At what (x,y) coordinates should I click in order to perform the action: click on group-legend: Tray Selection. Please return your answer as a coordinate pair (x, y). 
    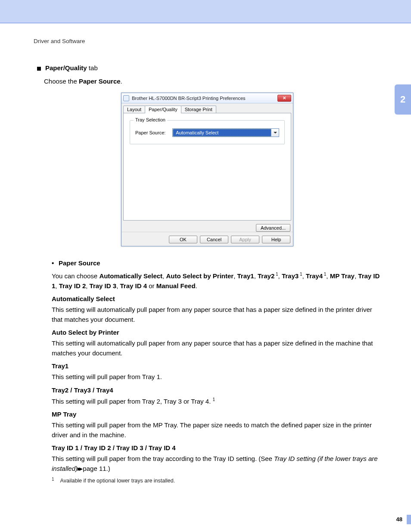
    Looking at the image, I should click on (150, 120).